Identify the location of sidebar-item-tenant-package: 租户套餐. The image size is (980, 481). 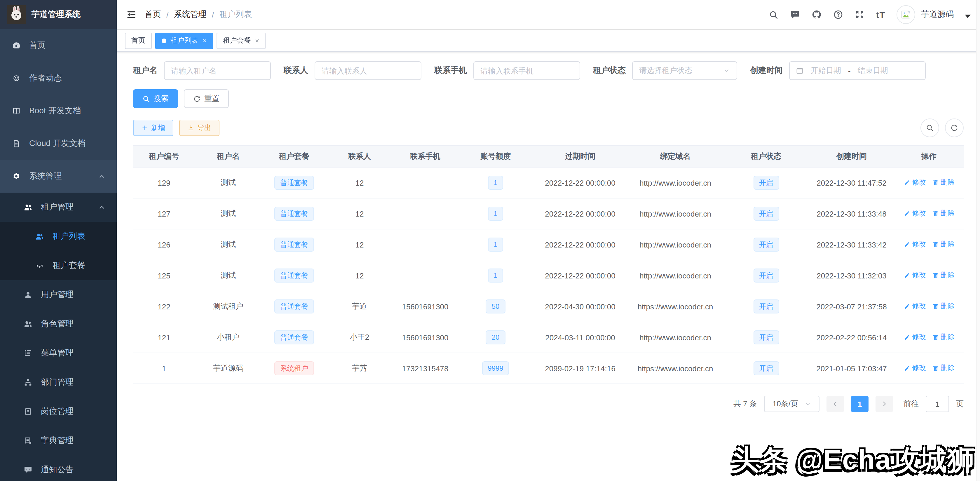
(59, 266).